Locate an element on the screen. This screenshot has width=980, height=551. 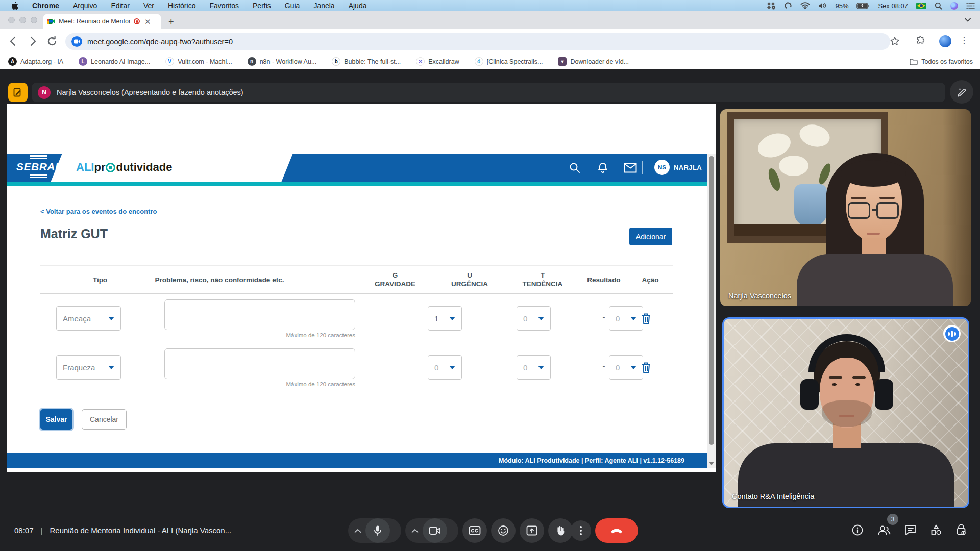
window-zoom-button is located at coordinates (34, 20).